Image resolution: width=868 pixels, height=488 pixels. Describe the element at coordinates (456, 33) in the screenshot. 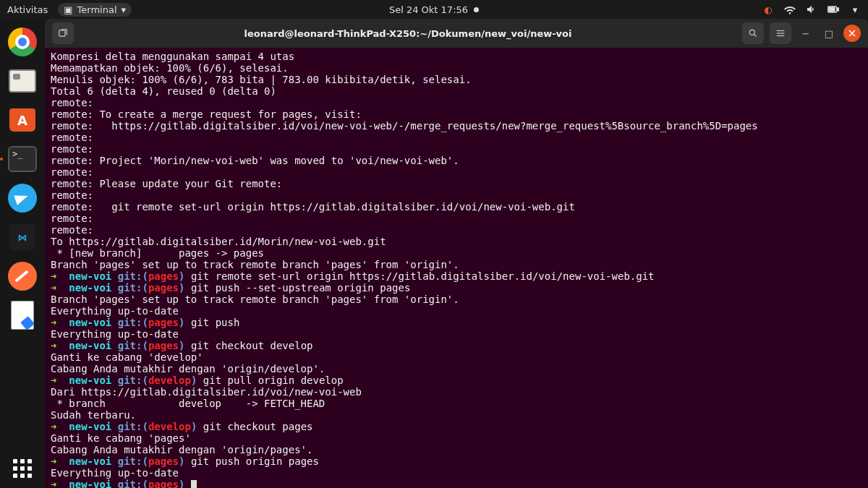

I see `titlebar: leonard@leonard-ThinkPad-X250:~/Dokumen/…` at that location.